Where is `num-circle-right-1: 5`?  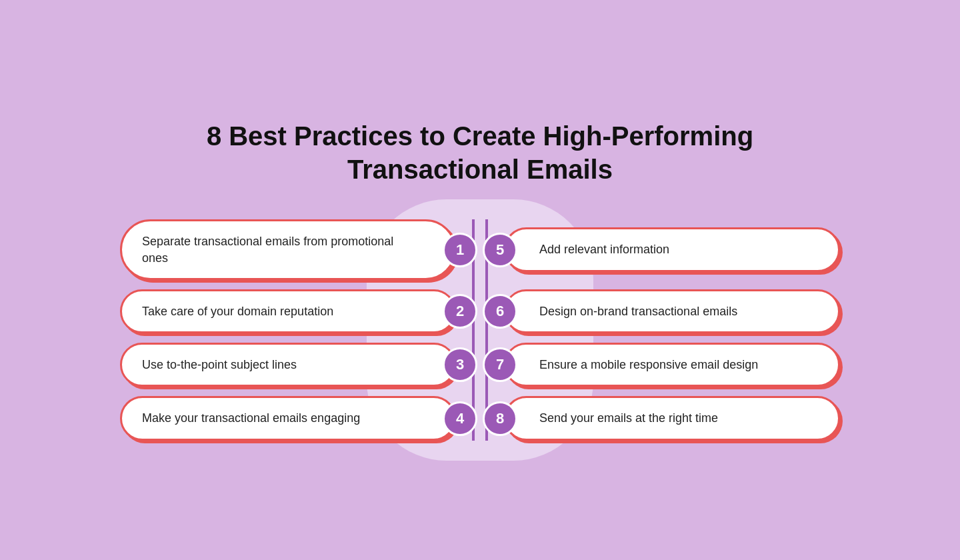 num-circle-right-1: 5 is located at coordinates (500, 250).